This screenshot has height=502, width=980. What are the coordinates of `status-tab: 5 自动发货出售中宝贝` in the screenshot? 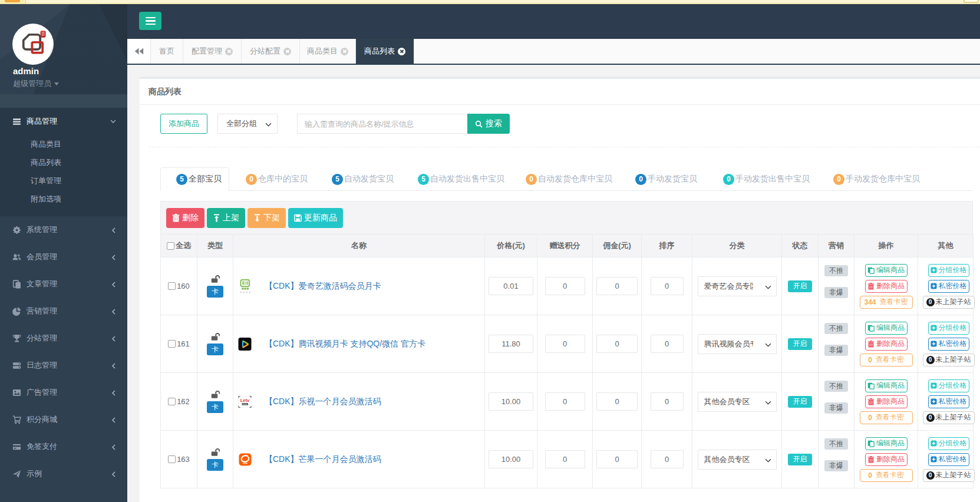 It's located at (461, 179).